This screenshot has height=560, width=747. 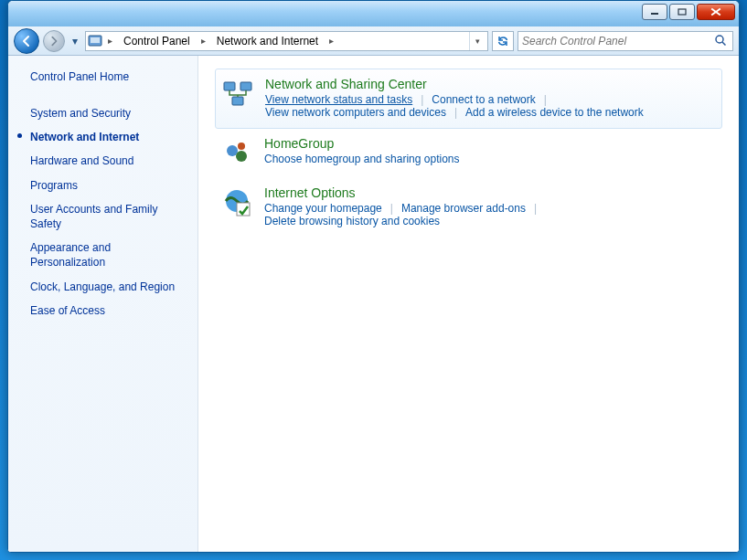 What do you see at coordinates (492, 98) in the screenshot?
I see `category-body: Network and Sharing CenterView network s…` at bounding box center [492, 98].